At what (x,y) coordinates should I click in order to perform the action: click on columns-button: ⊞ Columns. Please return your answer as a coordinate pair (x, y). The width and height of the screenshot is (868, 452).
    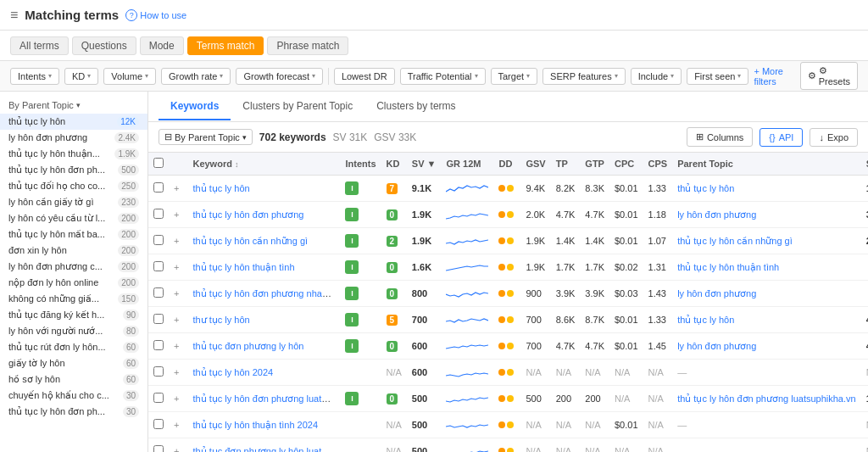
    Looking at the image, I should click on (720, 137).